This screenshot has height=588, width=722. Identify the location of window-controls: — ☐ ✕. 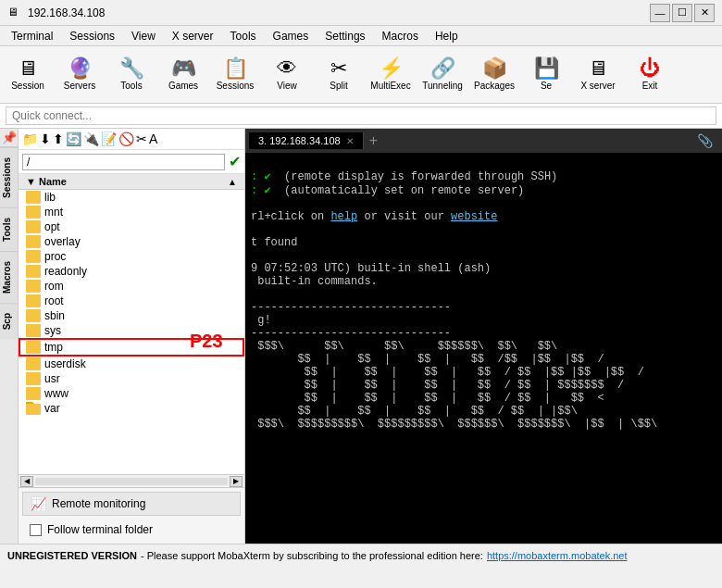
(682, 13).